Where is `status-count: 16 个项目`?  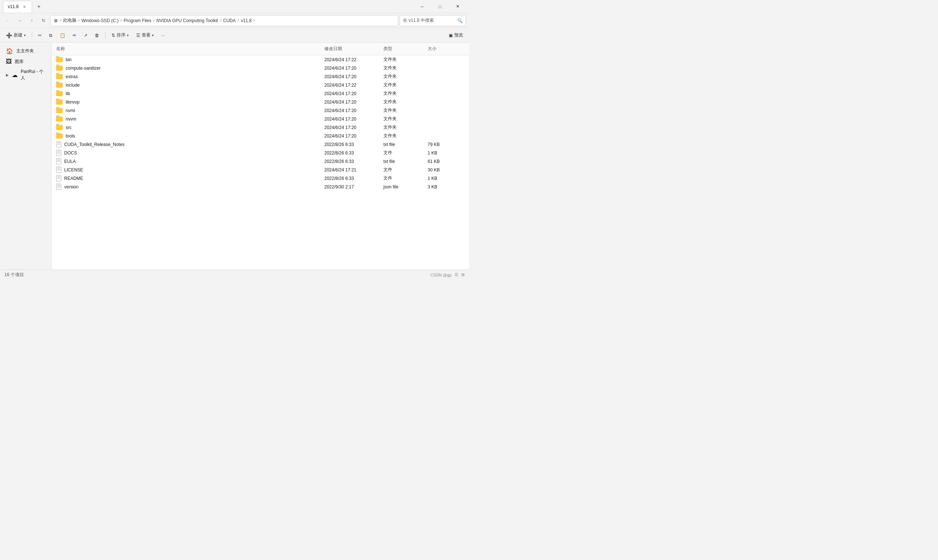
status-count: 16 个项目 is located at coordinates (14, 275).